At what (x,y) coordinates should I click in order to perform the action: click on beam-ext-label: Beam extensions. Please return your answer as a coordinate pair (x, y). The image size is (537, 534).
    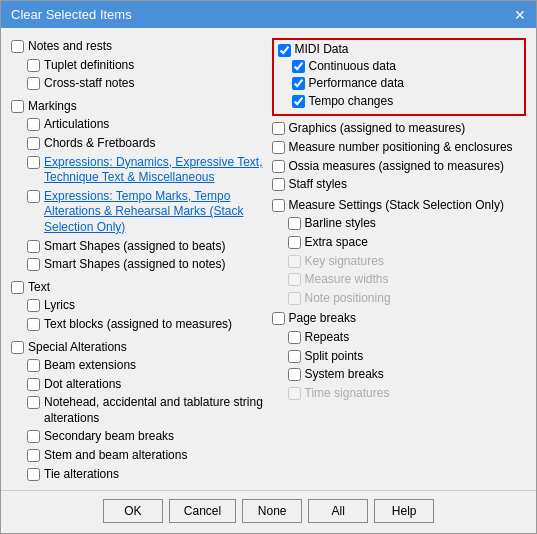
    Looking at the image, I should click on (90, 366).